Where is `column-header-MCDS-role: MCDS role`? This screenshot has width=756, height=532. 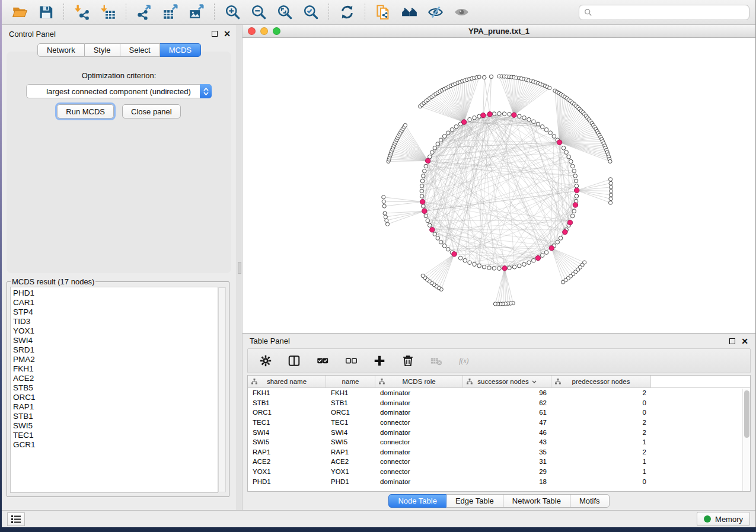
column-header-MCDS-role: MCDS role is located at coordinates (419, 382).